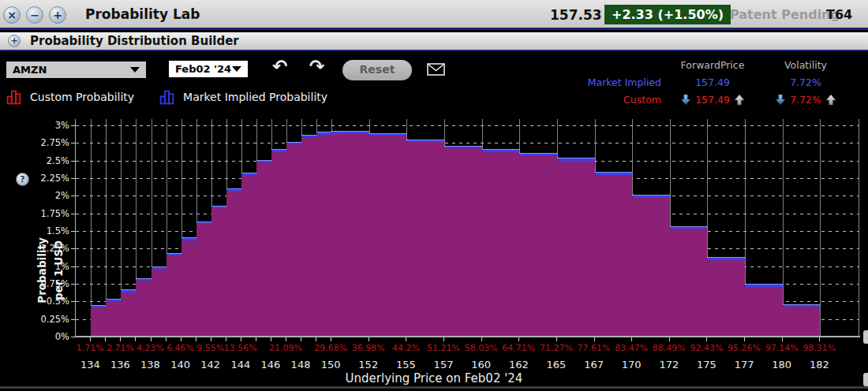  What do you see at coordinates (686, 99) in the screenshot?
I see `forward-decrease-arrow-icon` at bounding box center [686, 99].